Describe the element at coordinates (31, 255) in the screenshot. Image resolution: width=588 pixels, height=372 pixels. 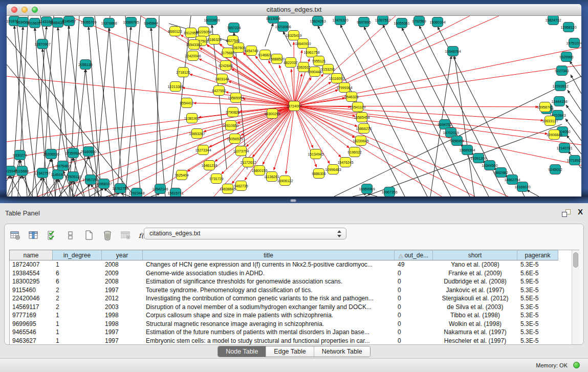
I see `column-header-name: name` at that location.